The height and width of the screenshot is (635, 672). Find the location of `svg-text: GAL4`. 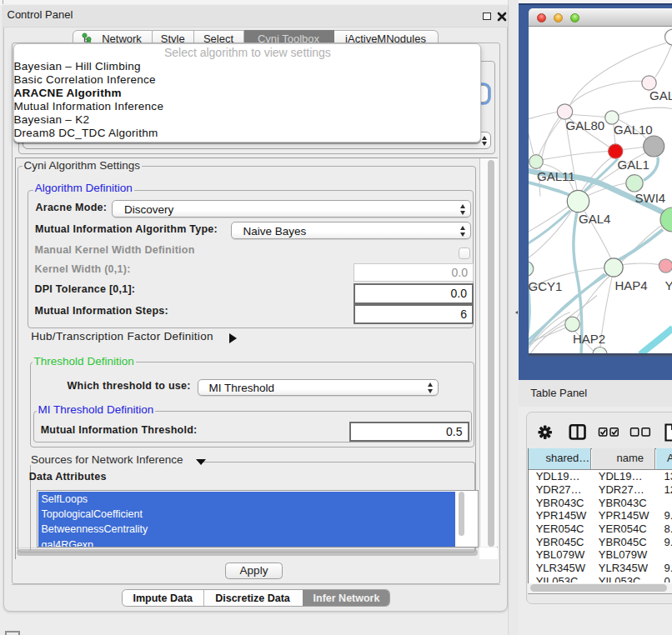

svg-text: GAL4 is located at coordinates (594, 218).